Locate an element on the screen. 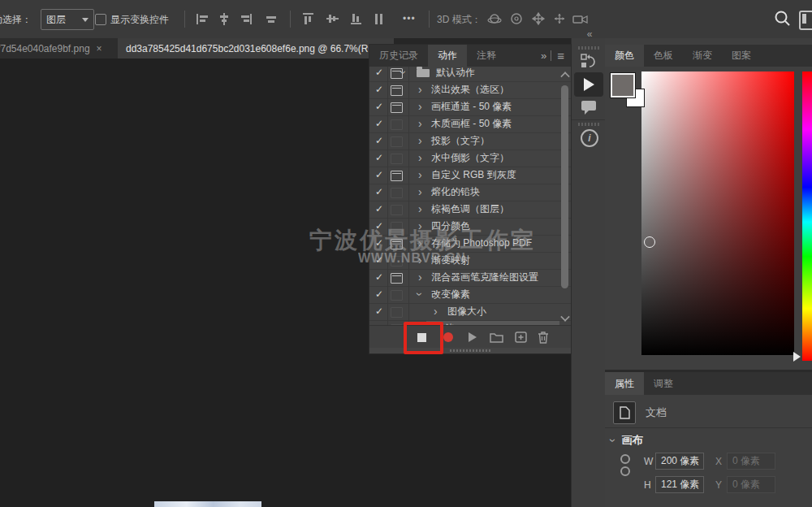 The height and width of the screenshot is (507, 812). tab-color: 颜色 is located at coordinates (624, 55).